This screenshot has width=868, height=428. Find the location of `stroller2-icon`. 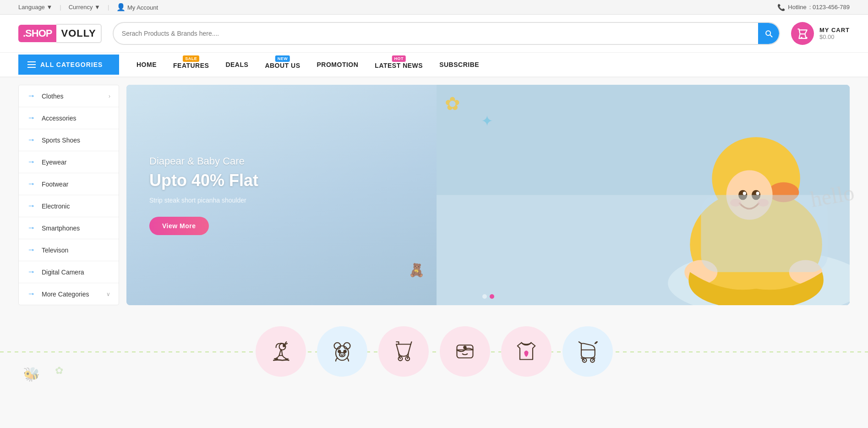

stroller2-icon is located at coordinates (588, 351).